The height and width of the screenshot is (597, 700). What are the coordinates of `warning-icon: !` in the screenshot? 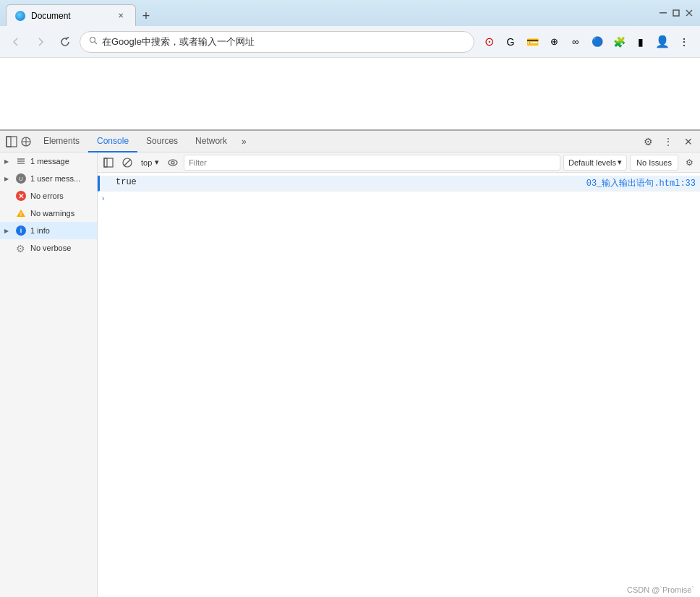 It's located at (21, 213).